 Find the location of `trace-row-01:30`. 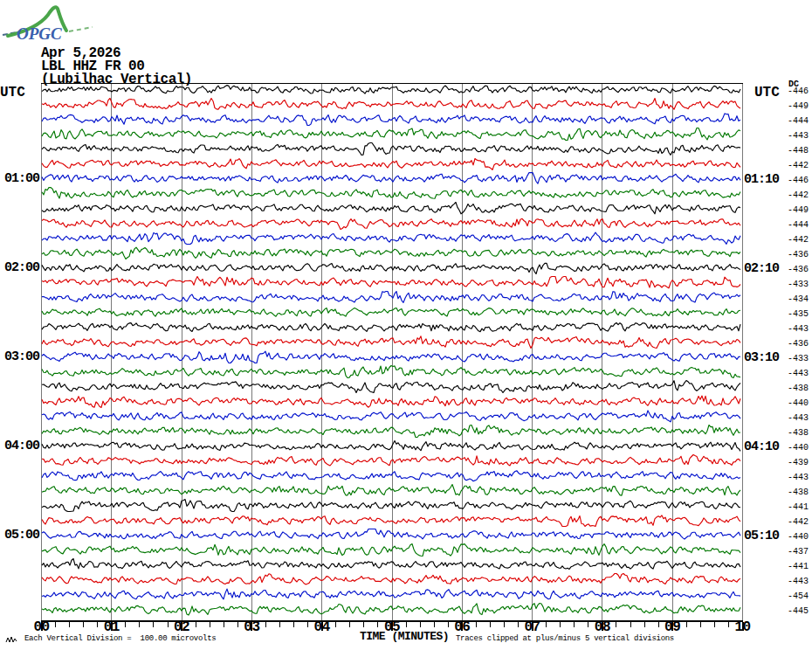

trace-row-01:30 is located at coordinates (391, 224).